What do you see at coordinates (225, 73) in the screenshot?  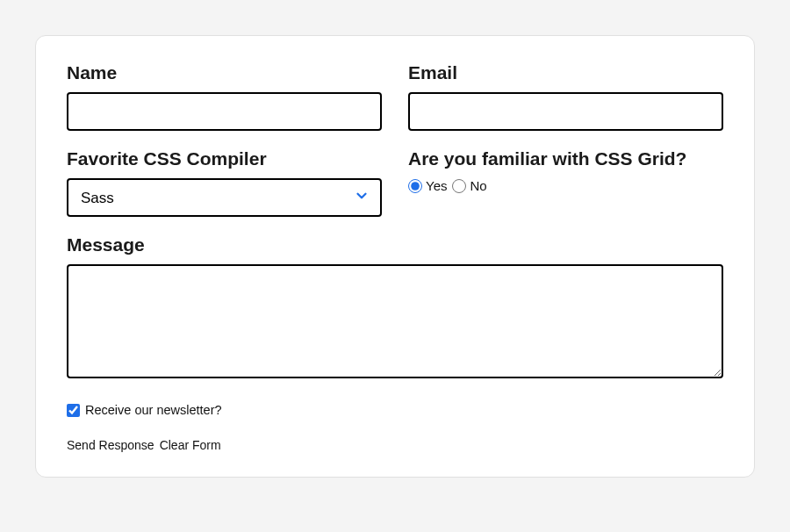 I see `name-label: Name` at bounding box center [225, 73].